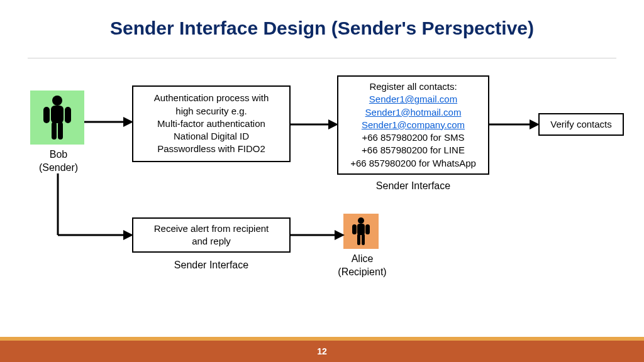  Describe the element at coordinates (413, 125) in the screenshot. I see `contact-email-link: Sender1@company.com` at that location.